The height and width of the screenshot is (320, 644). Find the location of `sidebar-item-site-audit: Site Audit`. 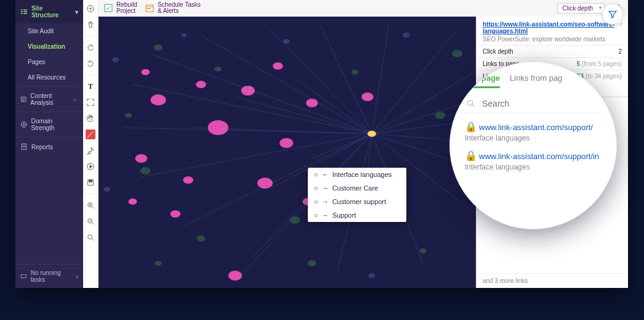

sidebar-item-site-audit: Site Audit is located at coordinates (49, 31).